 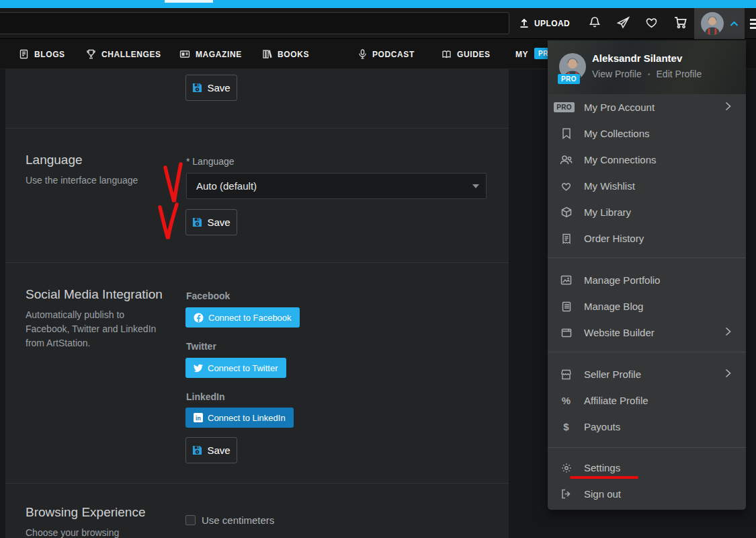 I want to click on search-box, so click(x=255, y=23).